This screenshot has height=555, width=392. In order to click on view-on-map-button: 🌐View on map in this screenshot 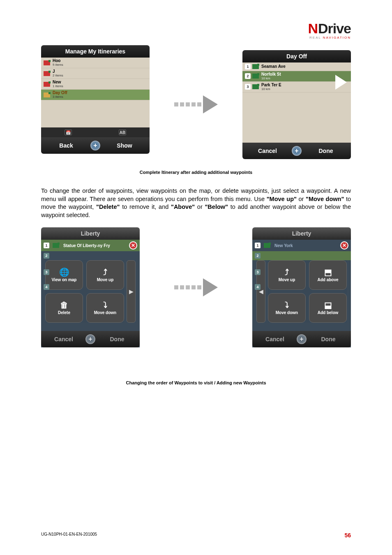, I will do `click(64, 275)`.